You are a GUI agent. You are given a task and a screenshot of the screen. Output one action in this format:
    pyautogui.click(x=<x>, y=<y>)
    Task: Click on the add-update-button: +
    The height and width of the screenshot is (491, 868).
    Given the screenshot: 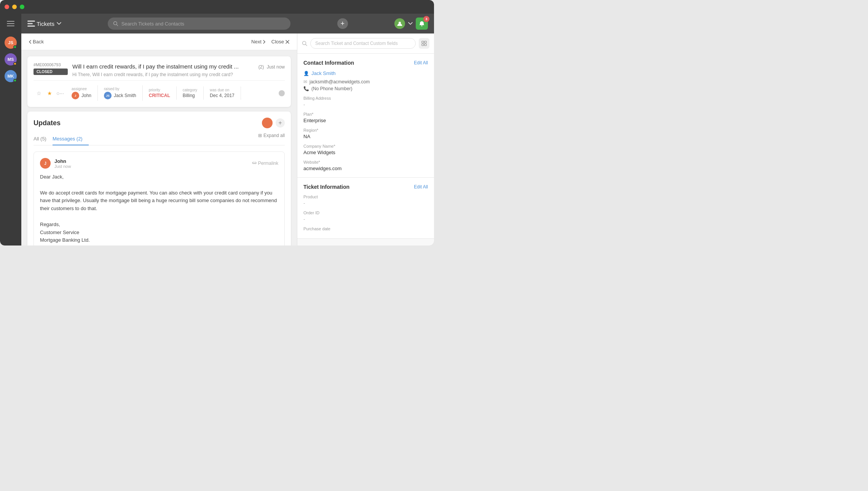 What is the action you would take?
    pyautogui.click(x=280, y=123)
    